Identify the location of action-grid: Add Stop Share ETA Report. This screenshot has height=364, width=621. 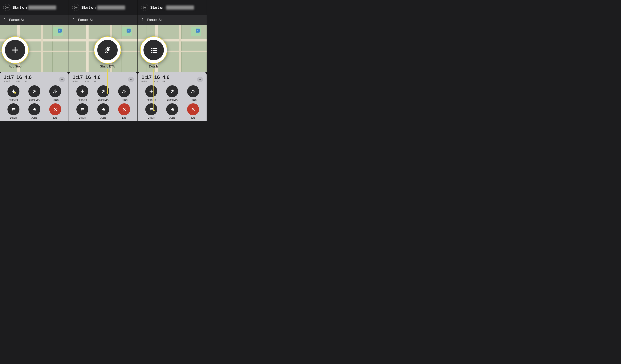
(172, 102).